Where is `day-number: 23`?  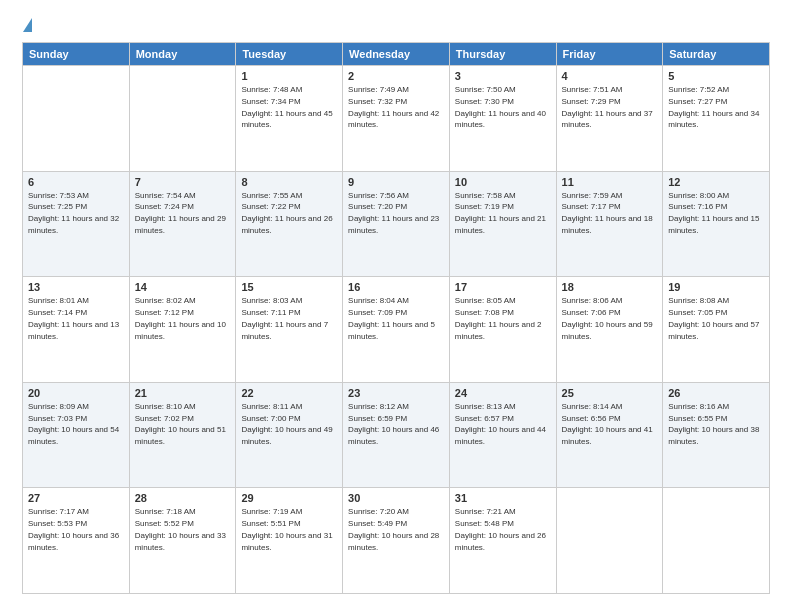
day-number: 23 is located at coordinates (396, 393).